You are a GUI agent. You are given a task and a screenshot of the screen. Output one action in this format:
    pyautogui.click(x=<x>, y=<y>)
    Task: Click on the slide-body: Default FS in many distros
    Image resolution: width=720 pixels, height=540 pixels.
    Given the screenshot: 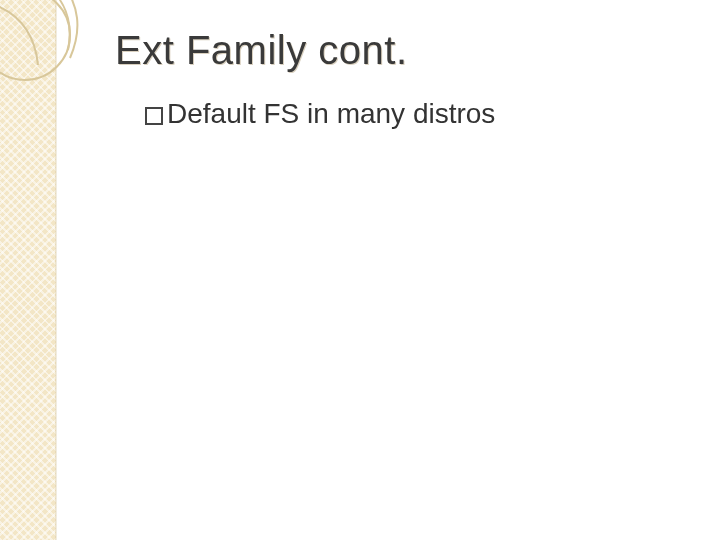 What is the action you would take?
    pyautogui.click(x=320, y=114)
    